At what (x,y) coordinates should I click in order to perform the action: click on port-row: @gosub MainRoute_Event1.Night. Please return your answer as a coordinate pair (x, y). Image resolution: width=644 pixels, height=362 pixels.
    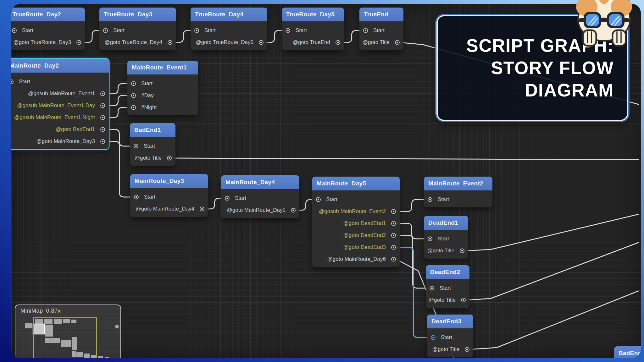
    Looking at the image, I should click on (60, 118).